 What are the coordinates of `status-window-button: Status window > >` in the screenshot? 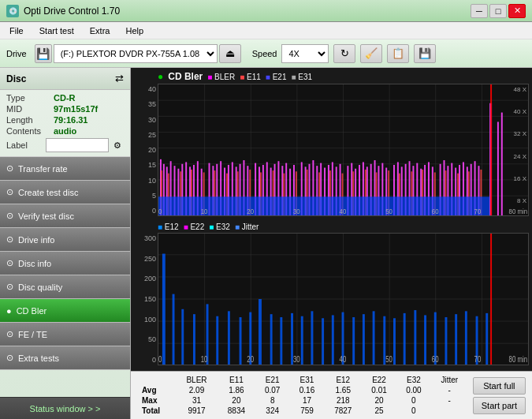 It's located at (65, 408).